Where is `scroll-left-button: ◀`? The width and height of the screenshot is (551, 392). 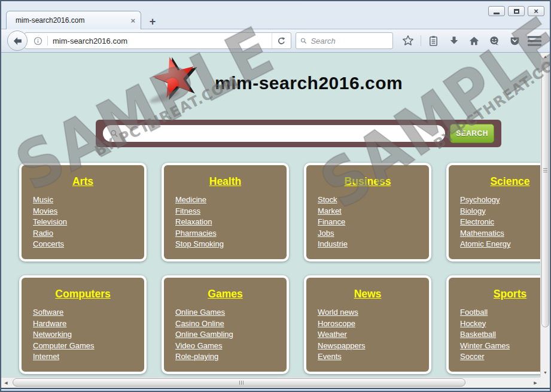
scroll-left-button: ◀ is located at coordinates (6, 383).